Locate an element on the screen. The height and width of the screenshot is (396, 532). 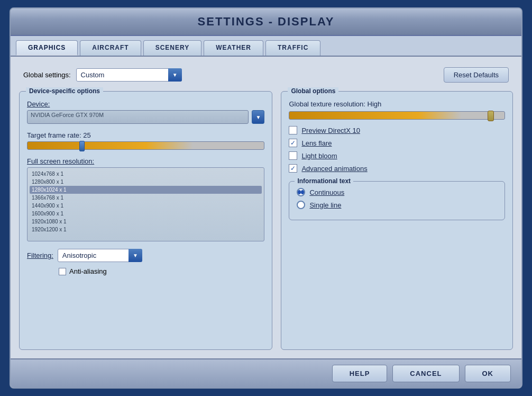
radio-single-line: Single line is located at coordinates (397, 205).